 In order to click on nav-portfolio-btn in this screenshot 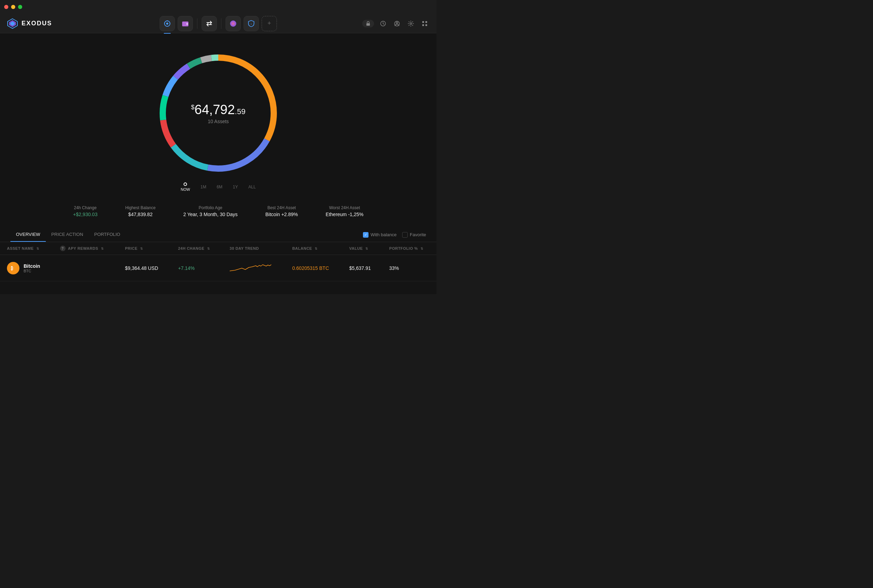, I will do `click(167, 24)`.